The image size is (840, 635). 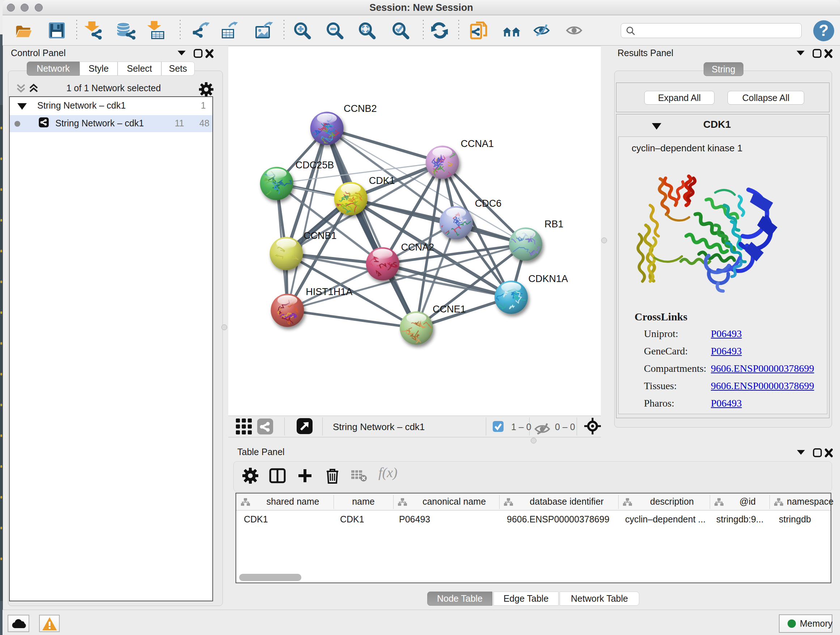 What do you see at coordinates (449, 309) in the screenshot?
I see `svg-text: CCNE1` at bounding box center [449, 309].